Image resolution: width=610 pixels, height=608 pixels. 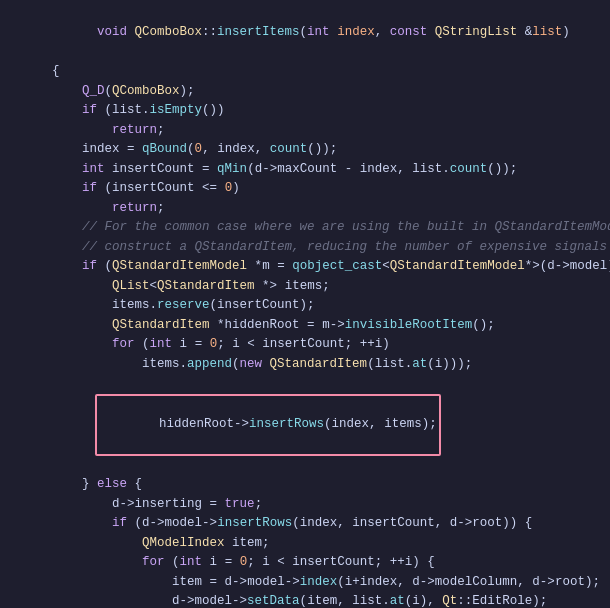 I want to click on code-line-5: index = qBound(0, index, count());, so click(x=305, y=150).